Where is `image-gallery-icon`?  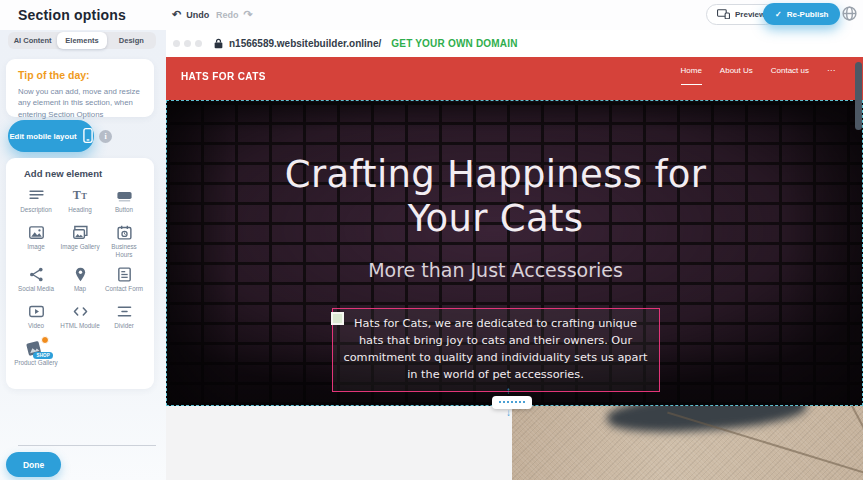 image-gallery-icon is located at coordinates (80, 232).